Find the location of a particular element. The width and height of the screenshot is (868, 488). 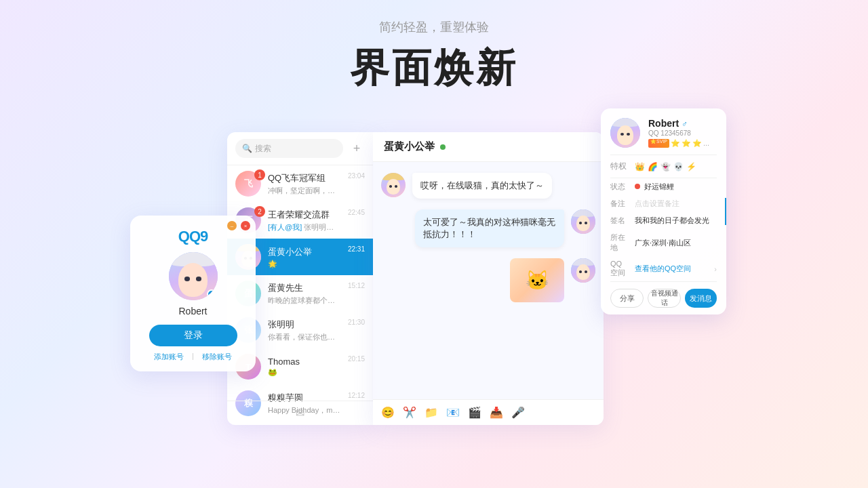

chat-time-2: 22:31 is located at coordinates (357, 249).